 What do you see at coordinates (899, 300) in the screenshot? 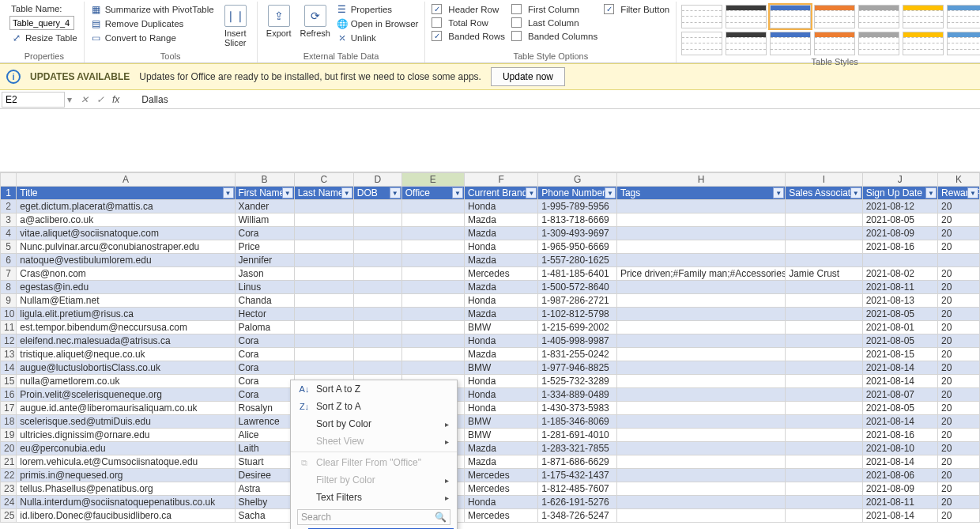
I see `cell: 2021-08-13` at bounding box center [899, 300].